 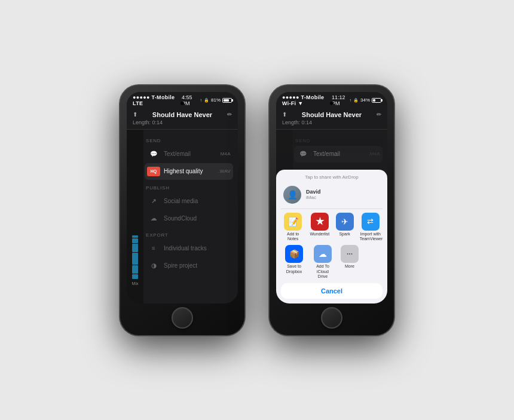 I want to click on length-label: Length:, so click(x=142, y=122).